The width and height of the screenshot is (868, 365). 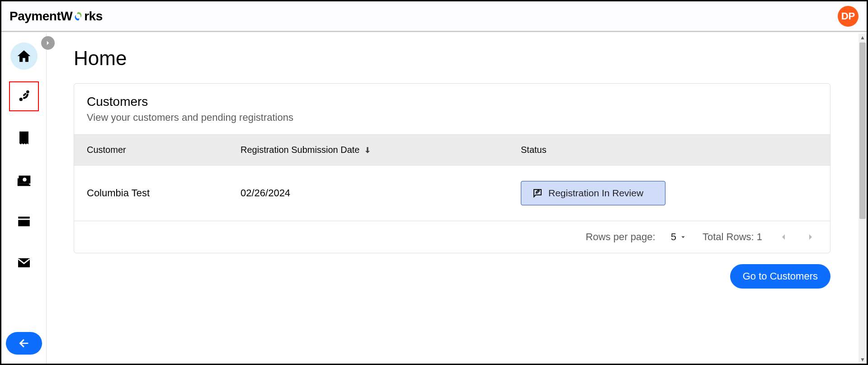 I want to click on next-page-button, so click(x=811, y=237).